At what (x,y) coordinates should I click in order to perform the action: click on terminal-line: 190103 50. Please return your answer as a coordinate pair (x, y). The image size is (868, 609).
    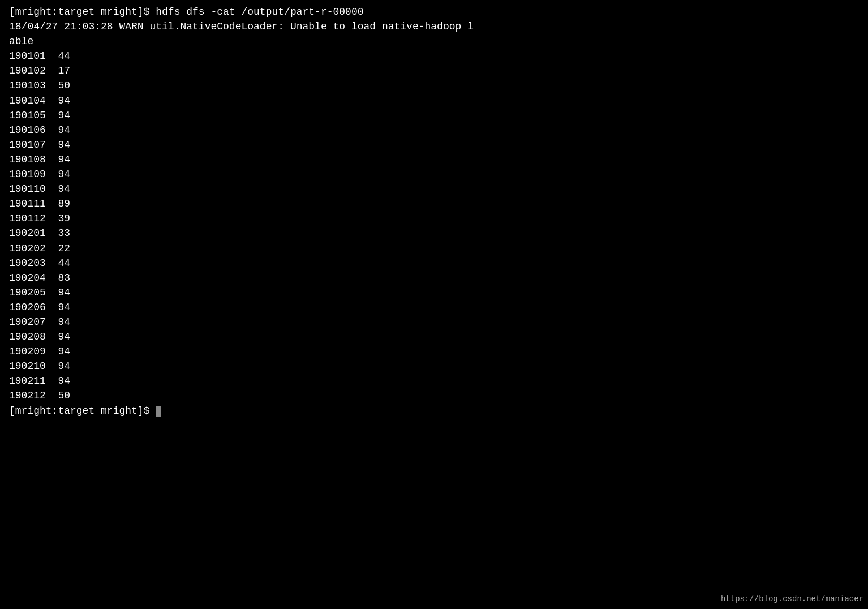
    Looking at the image, I should click on (434, 85).